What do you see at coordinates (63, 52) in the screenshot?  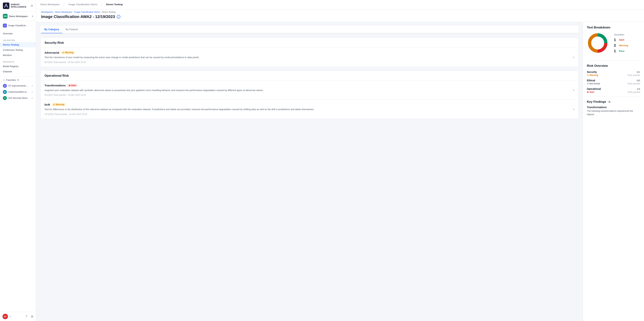 I see `warning-triangle-icon: ⚠` at bounding box center [63, 52].